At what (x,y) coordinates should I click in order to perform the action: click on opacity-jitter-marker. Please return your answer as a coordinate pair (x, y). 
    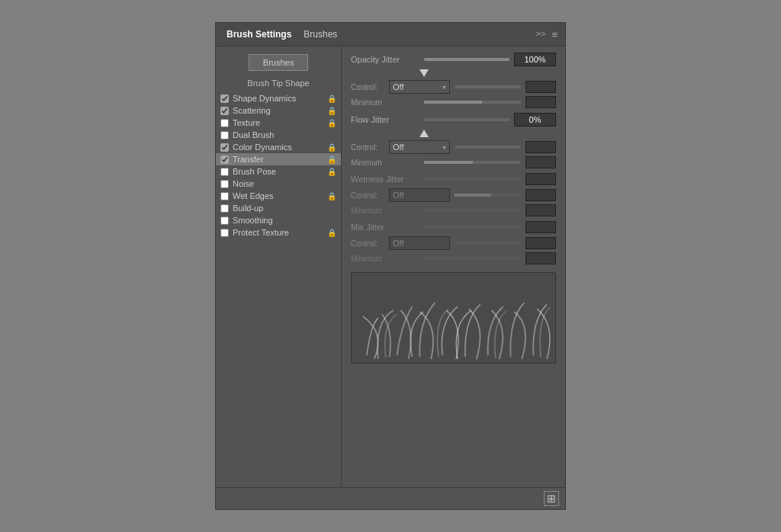
    Looking at the image, I should click on (424, 73).